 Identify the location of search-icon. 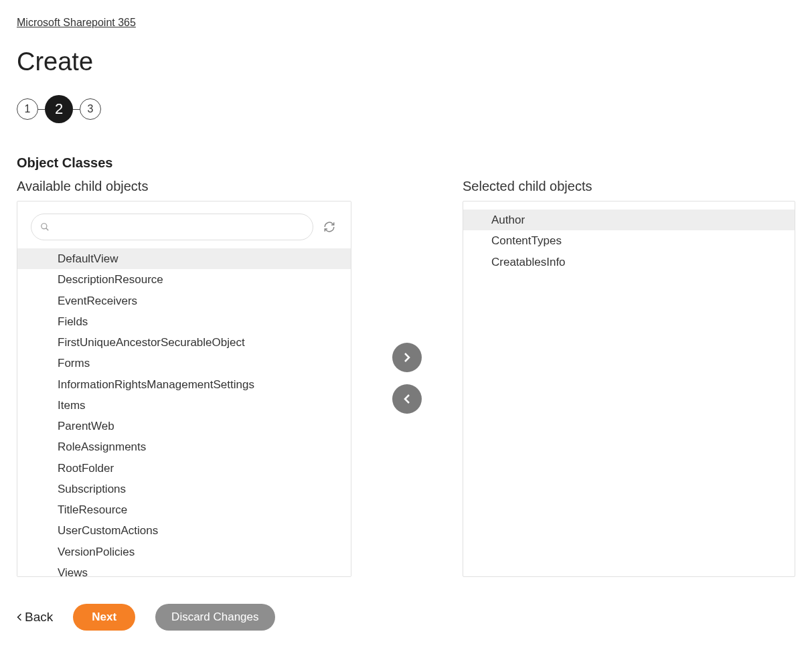
(45, 227).